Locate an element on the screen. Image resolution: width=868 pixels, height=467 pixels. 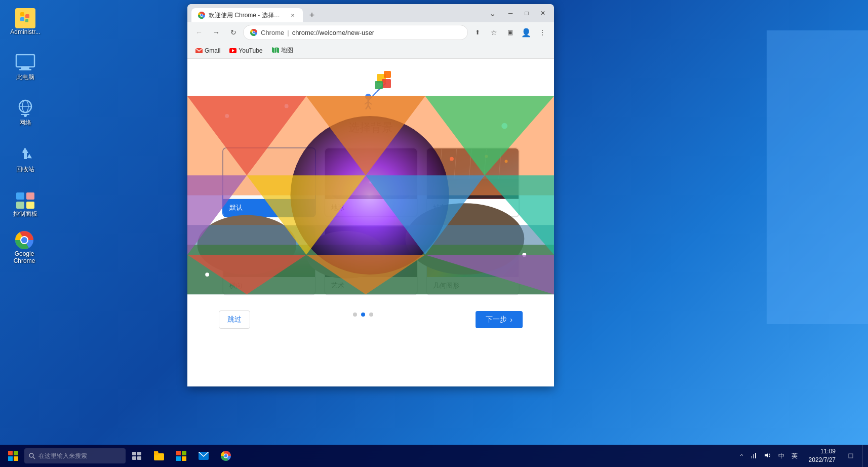
windows-glass-decoration is located at coordinates (817, 177).